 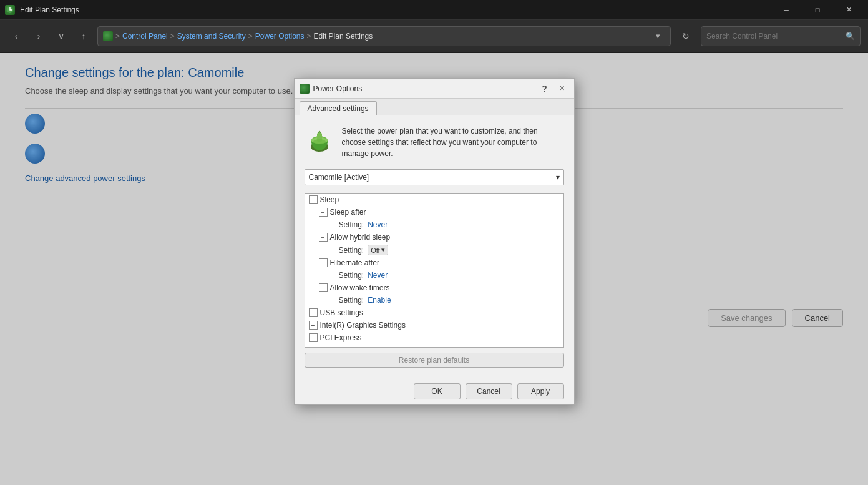 What do you see at coordinates (446, 263) in the screenshot?
I see `tree-label-hibernate: Hibernate after` at bounding box center [446, 263].